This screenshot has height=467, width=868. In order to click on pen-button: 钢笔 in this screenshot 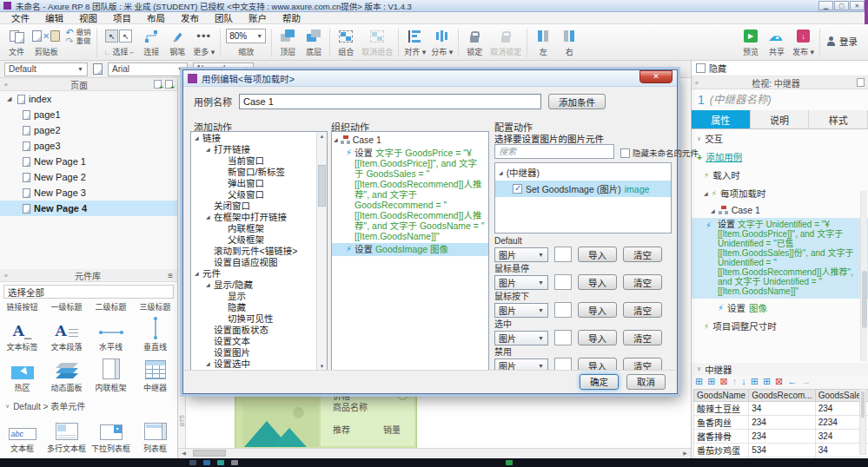, I will do `click(177, 43)`.